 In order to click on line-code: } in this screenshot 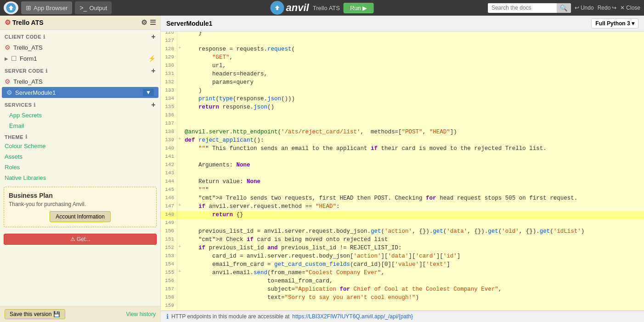, I will do `click(192, 34)`.